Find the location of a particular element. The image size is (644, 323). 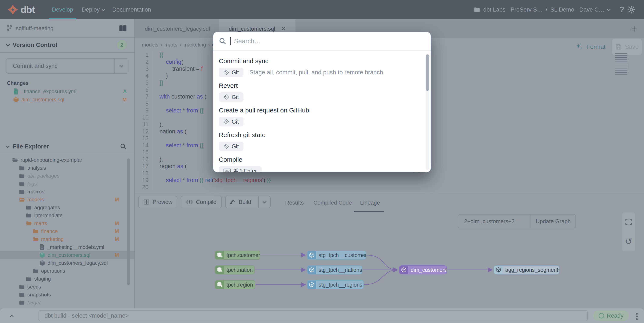

database-icon is located at coordinates (220, 270).